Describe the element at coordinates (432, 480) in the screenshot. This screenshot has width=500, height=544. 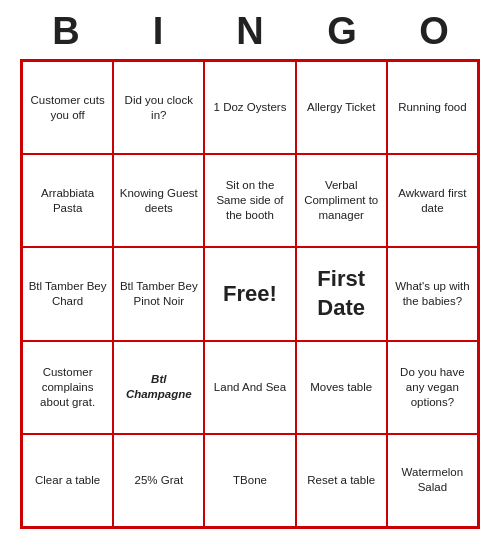
I see `bingo-cell: Watermelon Salad` at that location.